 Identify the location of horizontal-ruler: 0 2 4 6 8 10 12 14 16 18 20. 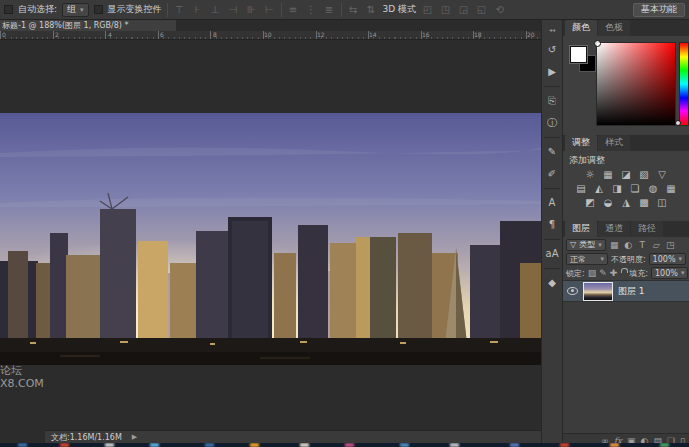
(270, 36).